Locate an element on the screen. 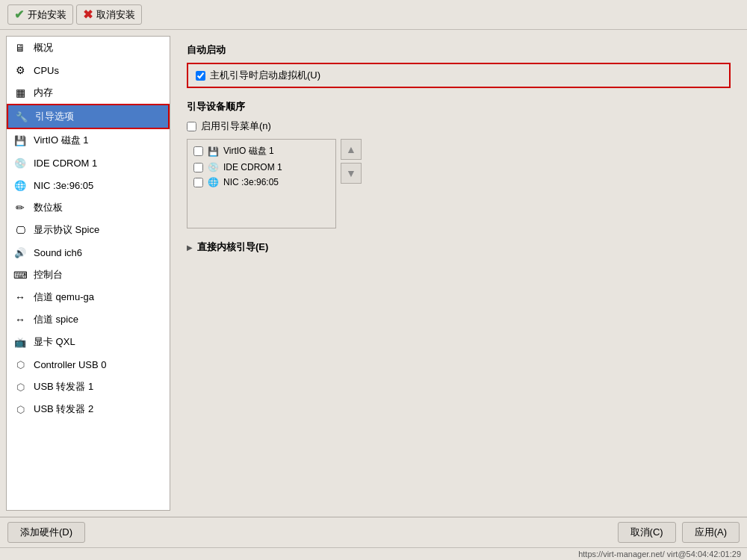 The width and height of the screenshot is (747, 560). sidebar-item-label: 显示协议 Spice is located at coordinates (66, 230).